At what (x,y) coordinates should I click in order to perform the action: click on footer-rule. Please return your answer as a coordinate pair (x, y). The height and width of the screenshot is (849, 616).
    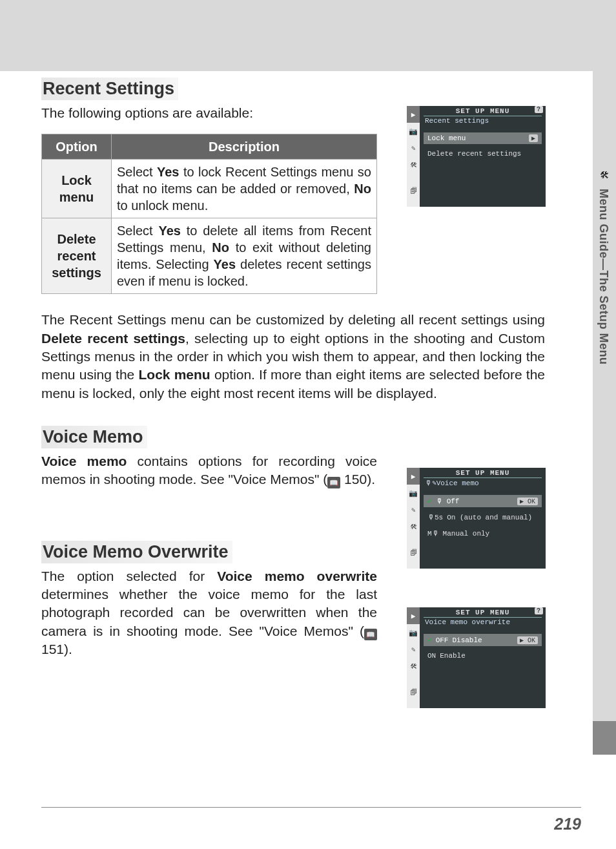
    Looking at the image, I should click on (311, 808).